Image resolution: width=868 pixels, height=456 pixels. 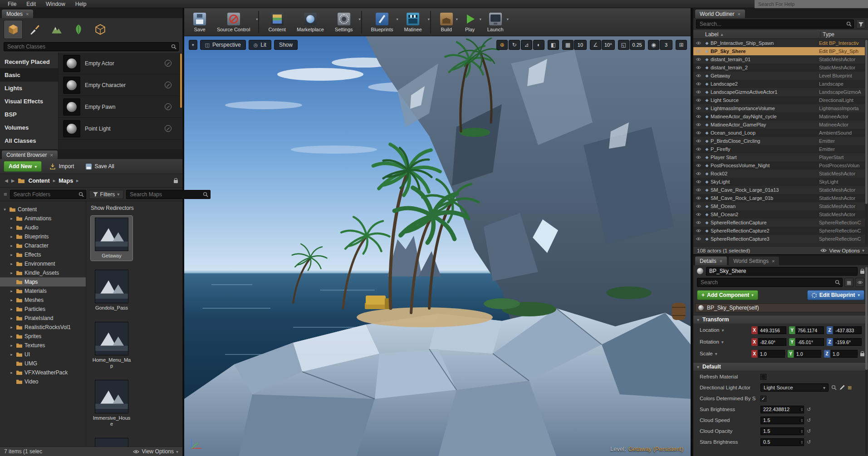 I want to click on search-assets-input, so click(x=168, y=194).